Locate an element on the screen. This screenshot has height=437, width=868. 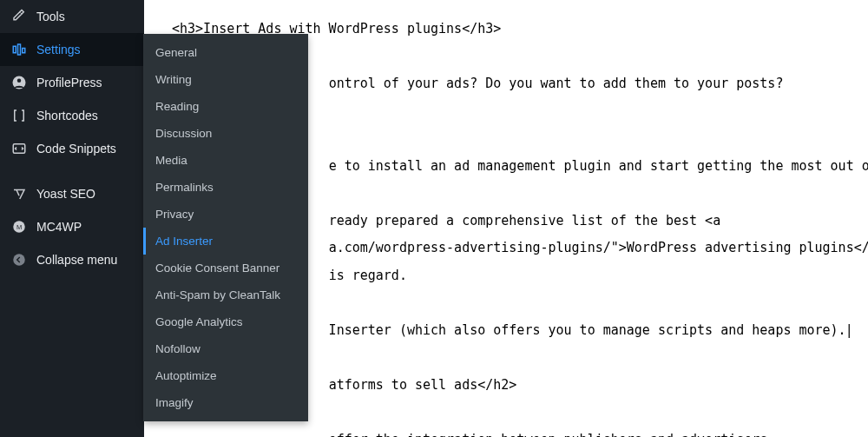
sidebar-item-label: Tools is located at coordinates (50, 17).